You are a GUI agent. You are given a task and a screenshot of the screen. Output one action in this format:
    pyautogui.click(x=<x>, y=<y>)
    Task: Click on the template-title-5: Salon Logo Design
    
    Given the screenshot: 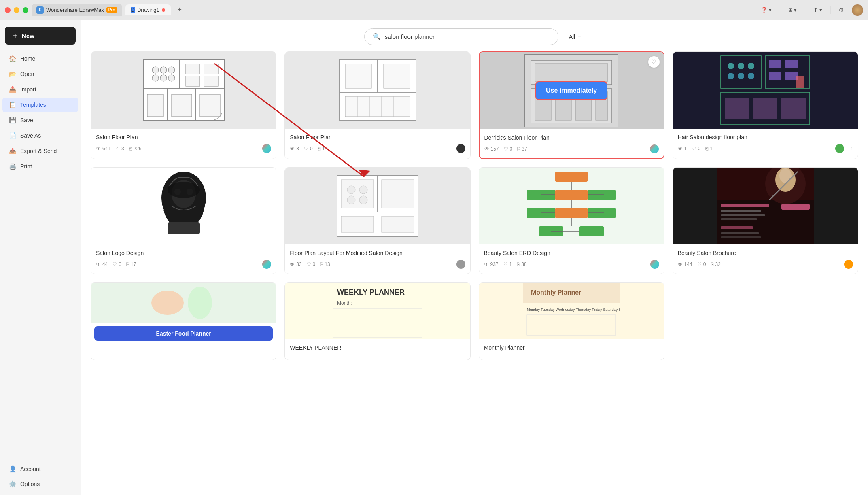 What is the action you would take?
    pyautogui.click(x=184, y=253)
    